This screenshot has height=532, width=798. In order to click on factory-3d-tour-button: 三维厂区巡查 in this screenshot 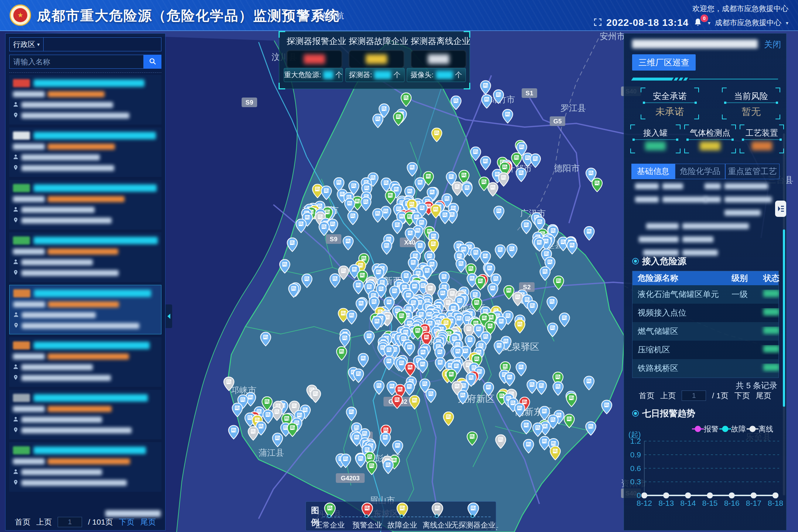, I will do `click(664, 62)`.